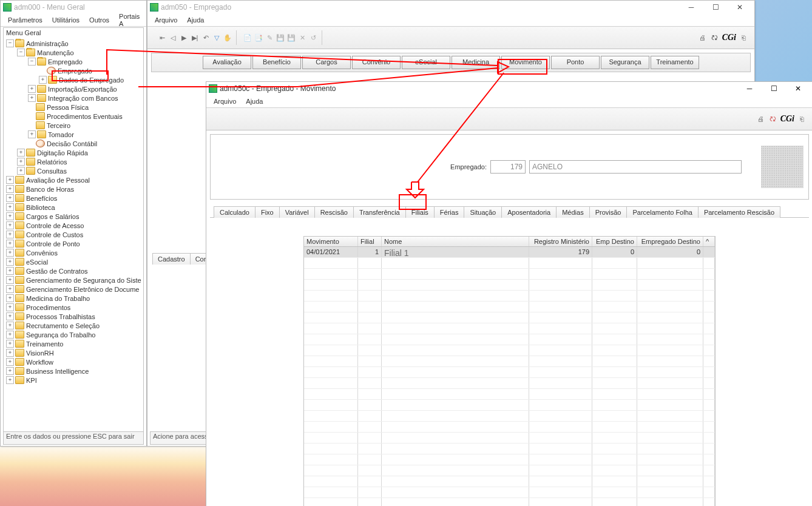  Describe the element at coordinates (331, 241) in the screenshot. I see `col-movimento: Movimento` at that location.